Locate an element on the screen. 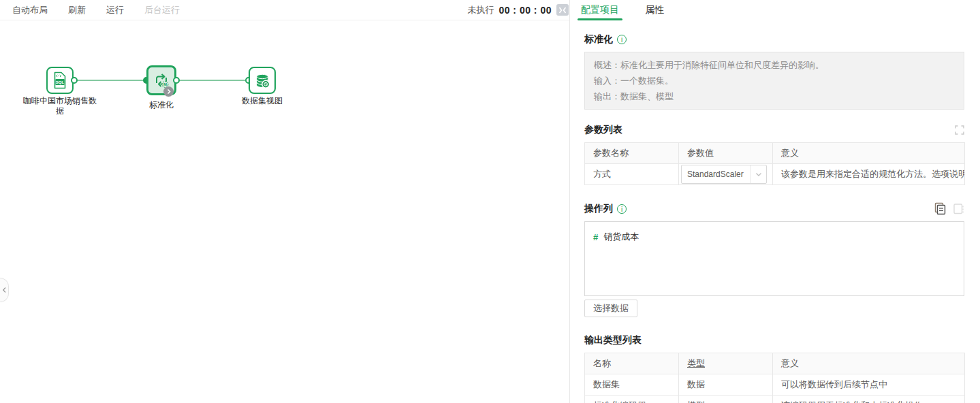 Image resolution: width=980 pixels, height=403 pixels. operation-section-title: 操作列 is located at coordinates (605, 209).